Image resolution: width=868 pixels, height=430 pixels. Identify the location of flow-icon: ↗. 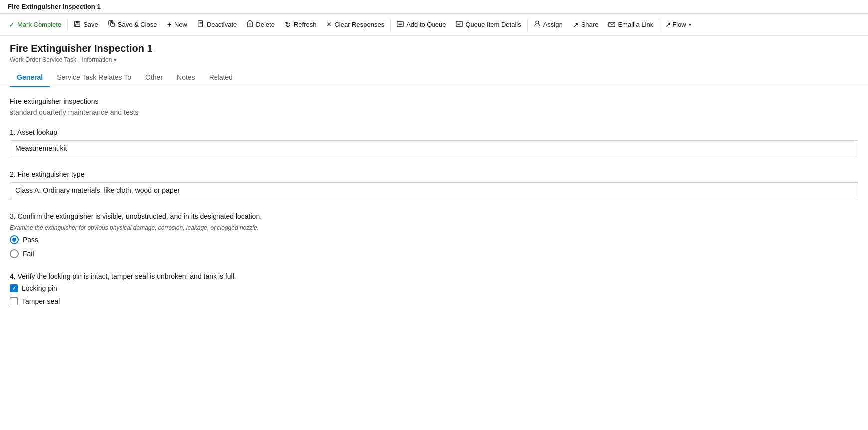
(668, 25).